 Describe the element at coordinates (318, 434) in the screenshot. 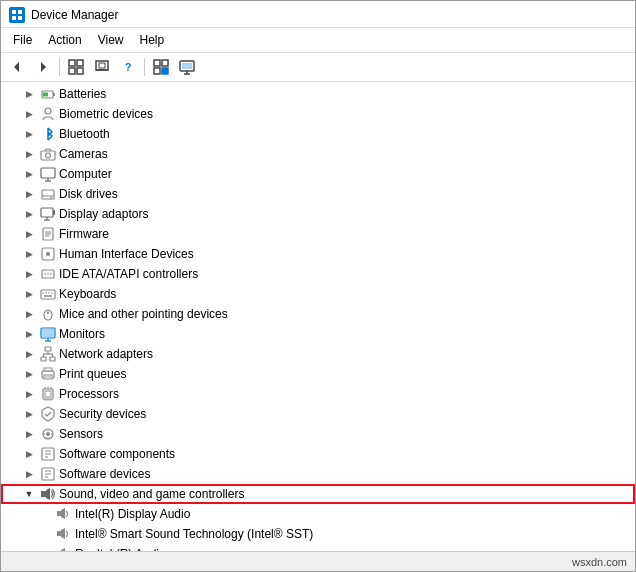

I see `tree-item-sensors: ▶ Sensors` at that location.